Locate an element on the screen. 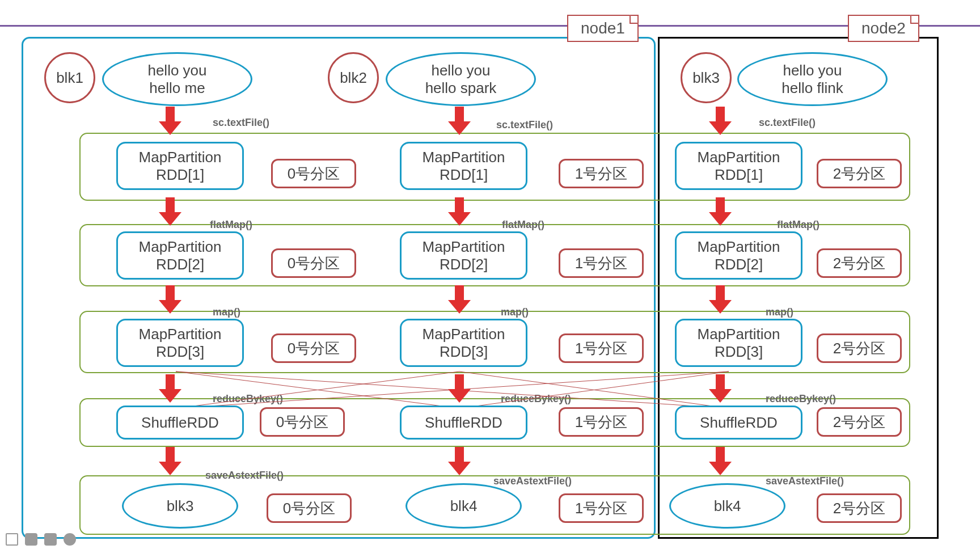 This screenshot has width=980, height=549. part-r3-c2: 2号分区 is located at coordinates (859, 348).